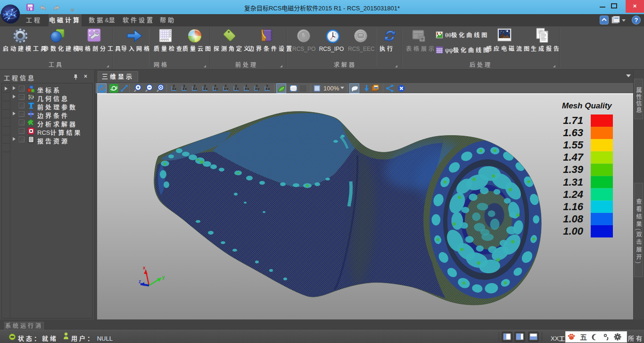  What do you see at coordinates (573, 157) in the screenshot?
I see `svg-text: 1.47` at bounding box center [573, 157].